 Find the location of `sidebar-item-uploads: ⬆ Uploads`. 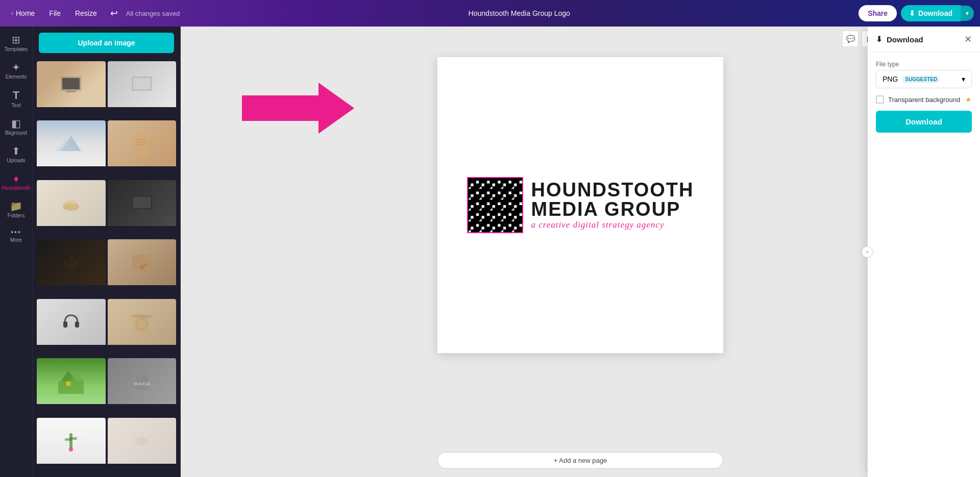

sidebar-item-uploads: ⬆ Uploads is located at coordinates (16, 155).